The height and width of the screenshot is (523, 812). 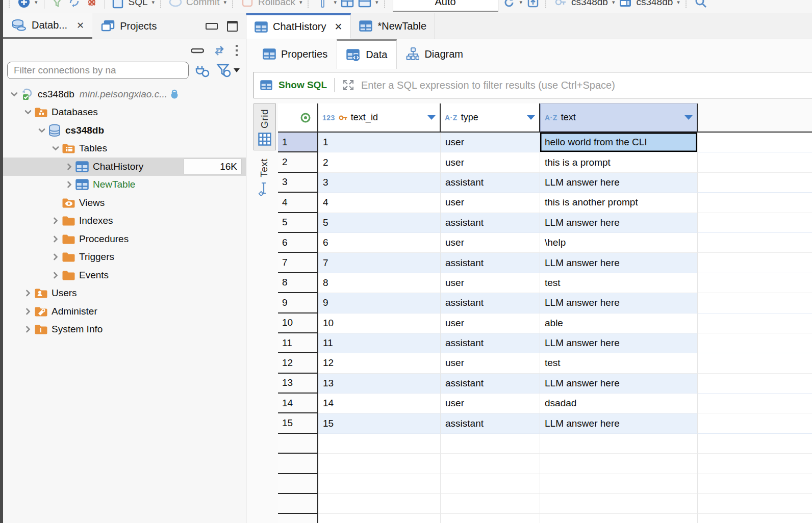 I want to click on tab-chathistory: ChatHistory ✕, so click(x=299, y=26).